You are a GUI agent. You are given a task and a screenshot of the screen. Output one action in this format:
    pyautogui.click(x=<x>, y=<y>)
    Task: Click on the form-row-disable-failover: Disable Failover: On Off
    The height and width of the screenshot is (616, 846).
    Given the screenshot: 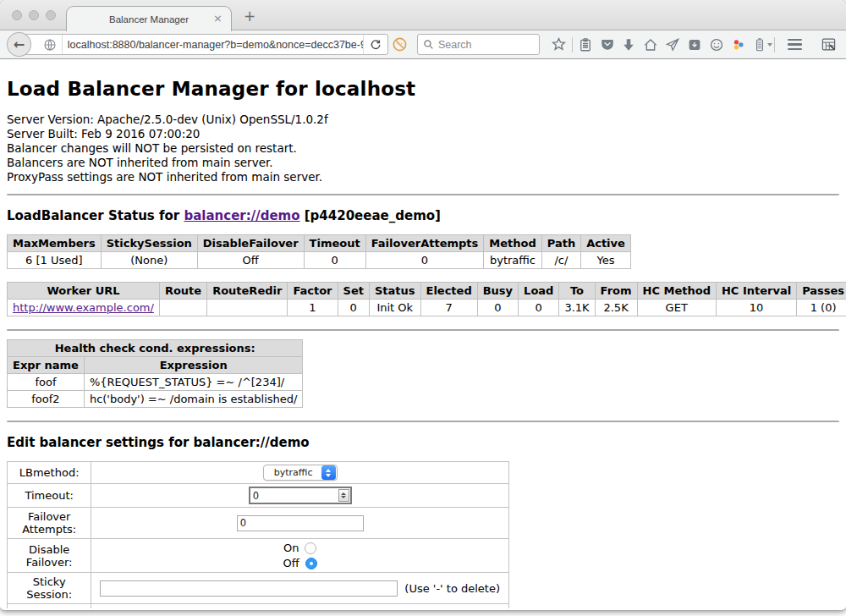 What is the action you would take?
    pyautogui.click(x=259, y=556)
    